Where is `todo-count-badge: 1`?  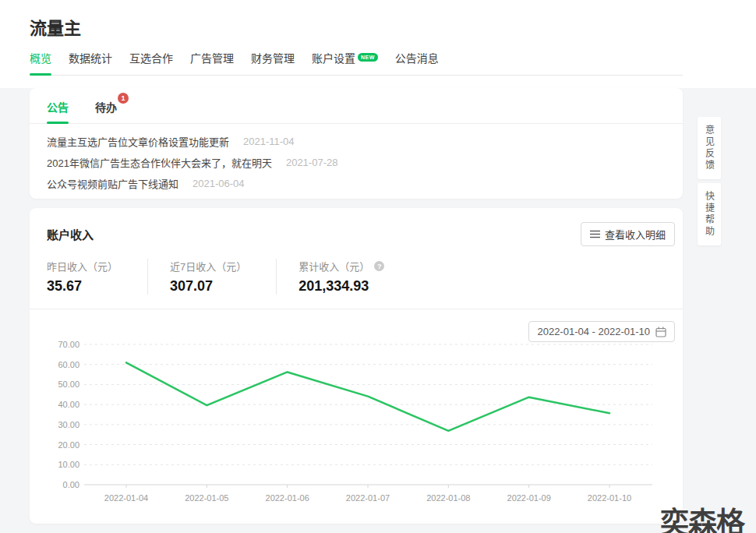 todo-count-badge: 1 is located at coordinates (123, 98).